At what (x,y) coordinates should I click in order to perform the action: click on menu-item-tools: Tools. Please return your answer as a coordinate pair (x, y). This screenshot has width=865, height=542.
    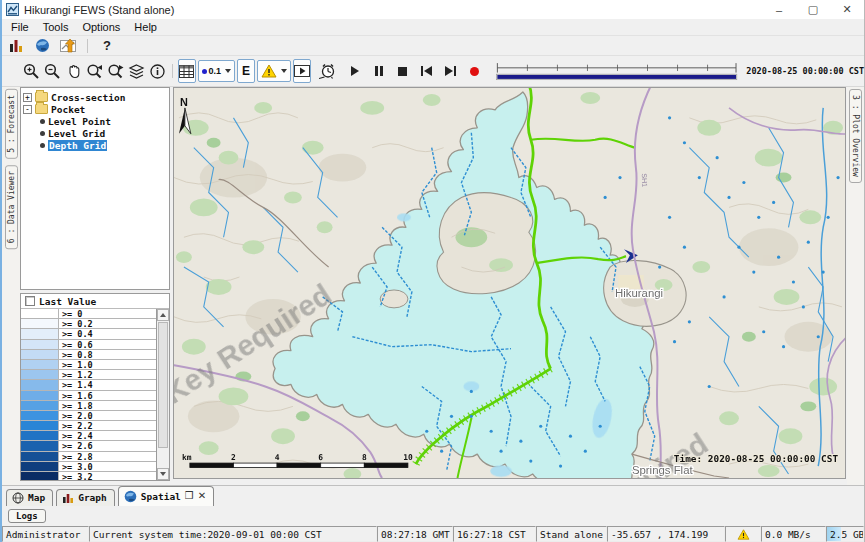
    Looking at the image, I should click on (56, 27).